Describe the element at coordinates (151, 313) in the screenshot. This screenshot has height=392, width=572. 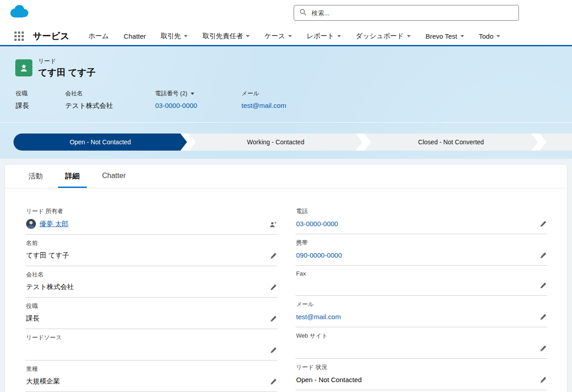
I see `detail-field-title: 役職課長` at that location.